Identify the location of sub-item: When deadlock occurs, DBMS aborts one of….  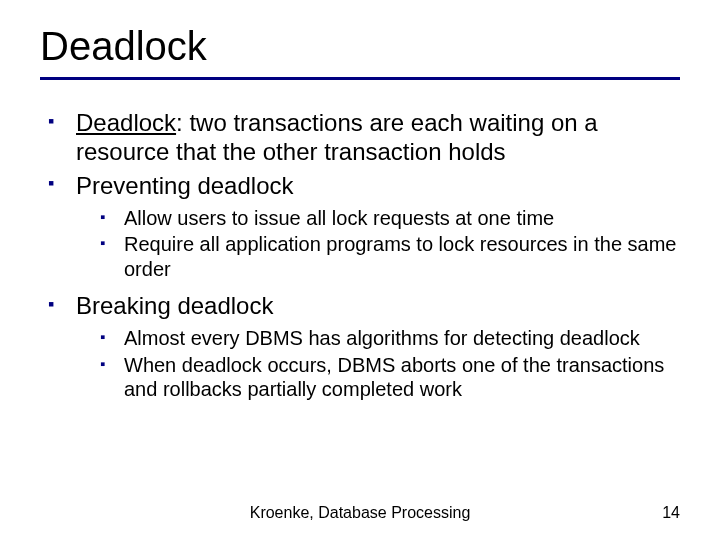
(390, 378).